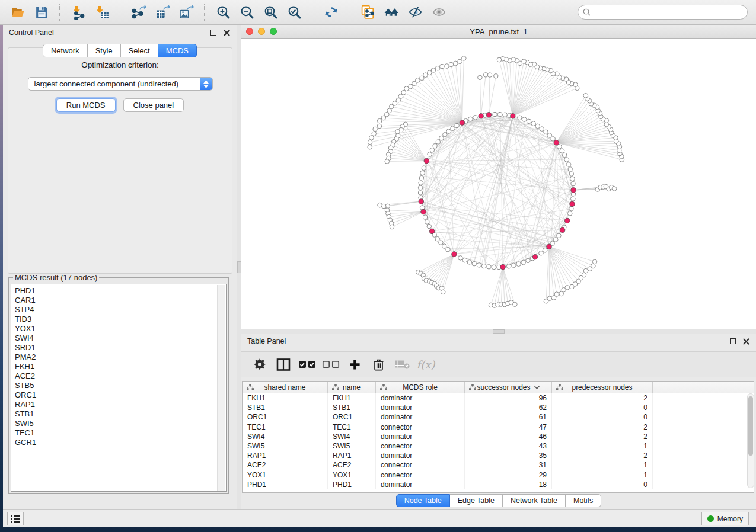  I want to click on close-panel-button: Close panel, so click(154, 105).